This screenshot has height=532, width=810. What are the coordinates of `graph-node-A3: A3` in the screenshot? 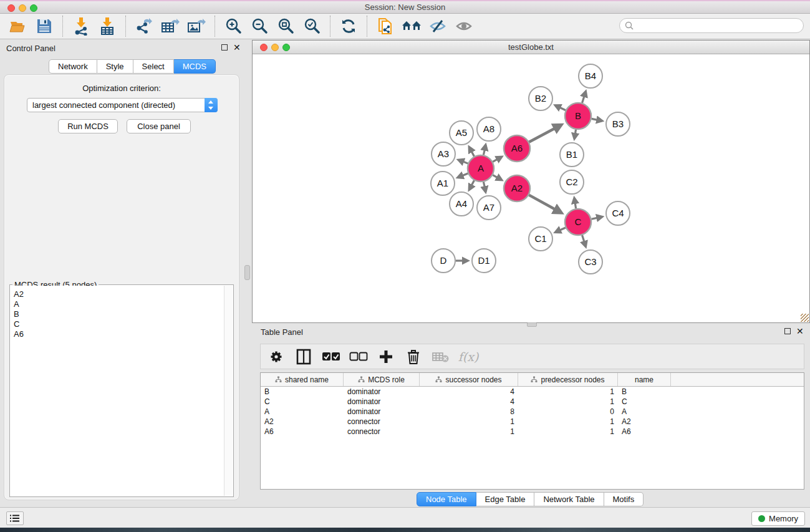 It's located at (443, 154).